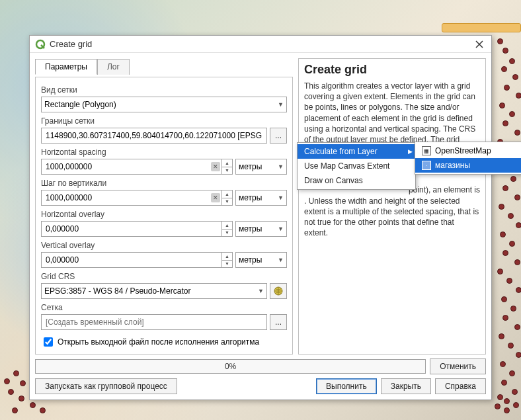  Describe the element at coordinates (481, 28) in the screenshot. I see `road-badge` at that location.